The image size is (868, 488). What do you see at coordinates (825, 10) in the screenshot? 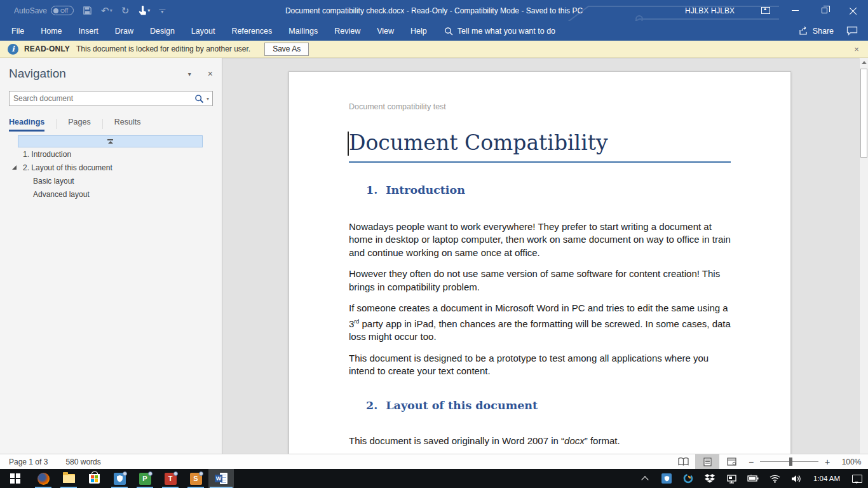
I see `restore-icon` at bounding box center [825, 10].